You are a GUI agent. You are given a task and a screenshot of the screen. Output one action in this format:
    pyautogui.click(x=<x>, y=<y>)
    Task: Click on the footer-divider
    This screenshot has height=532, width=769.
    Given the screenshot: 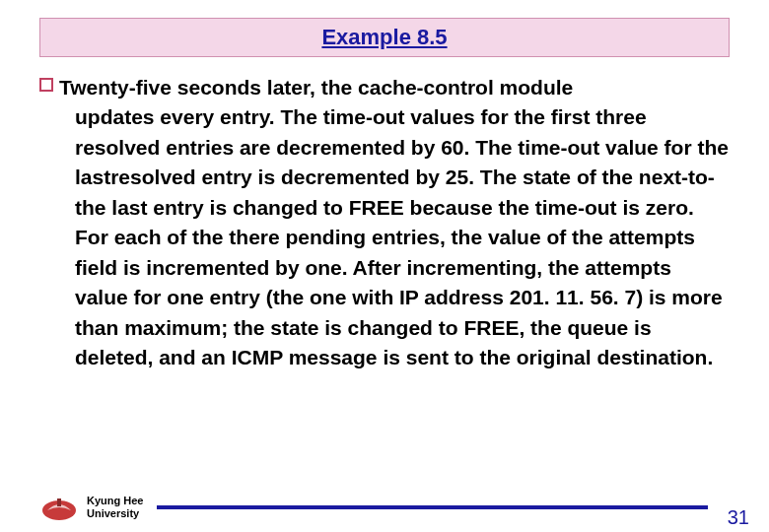 What is the action you would take?
    pyautogui.click(x=432, y=507)
    